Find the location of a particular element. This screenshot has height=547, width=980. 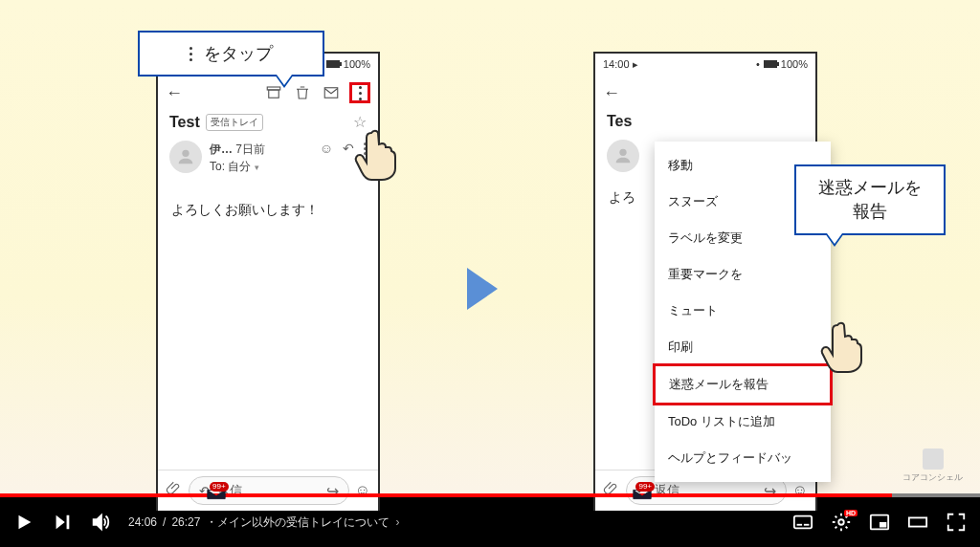

callout-text: 迷惑メールを 報告 is located at coordinates (870, 199).